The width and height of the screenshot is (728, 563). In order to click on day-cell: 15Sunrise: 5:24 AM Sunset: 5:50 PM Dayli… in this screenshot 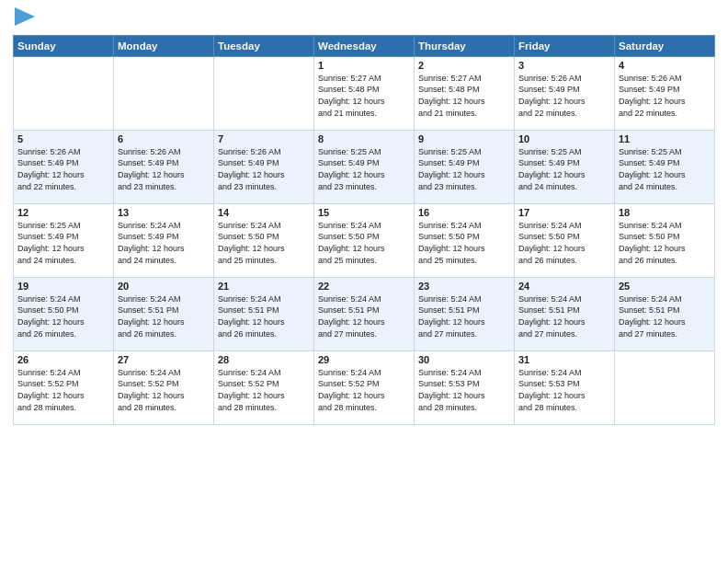, I will do `click(364, 240)`.